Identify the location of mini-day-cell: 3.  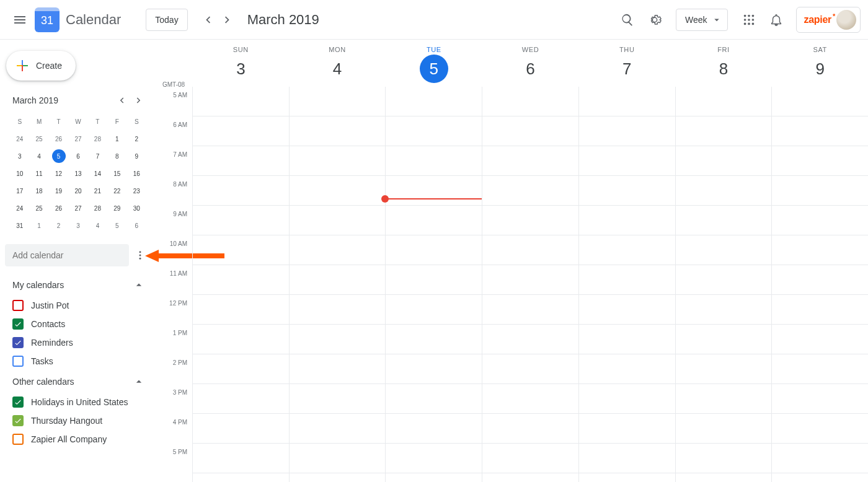
(20, 156).